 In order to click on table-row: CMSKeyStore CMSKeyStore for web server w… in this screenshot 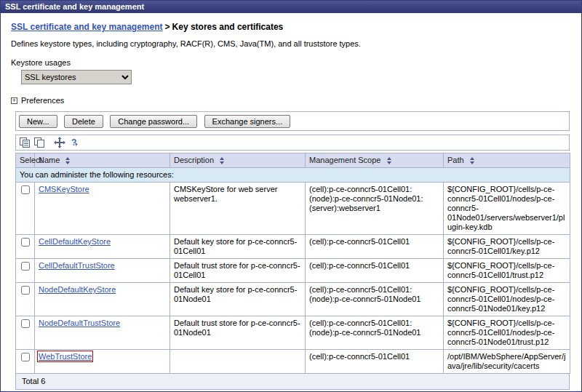, I will do `click(293, 209)`.